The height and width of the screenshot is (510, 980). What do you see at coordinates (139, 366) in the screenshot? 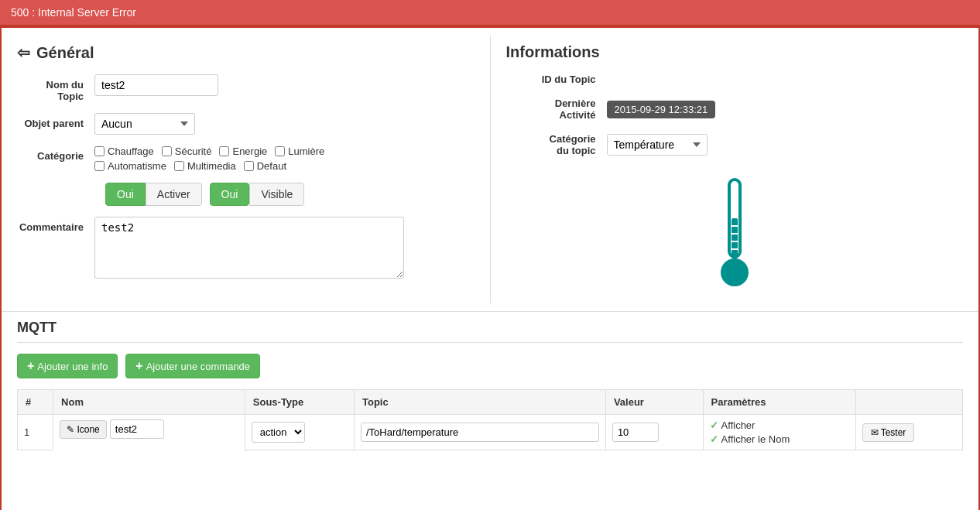
I see `plus-command-icon: +` at bounding box center [139, 366].